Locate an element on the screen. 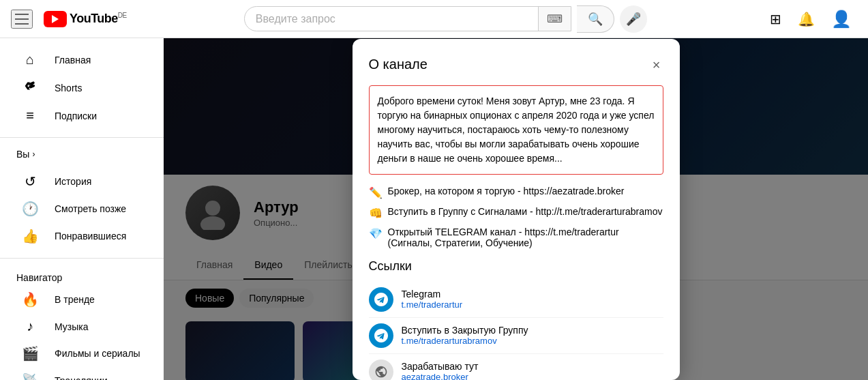 The height and width of the screenshot is (380, 868). keyboard-button: ⌨ is located at coordinates (554, 19).